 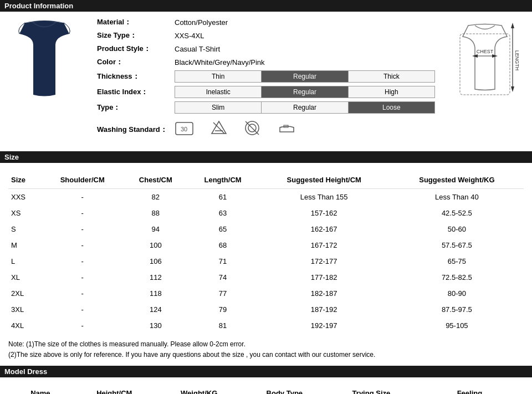 What do you see at coordinates (266, 180) in the screenshot?
I see `size-table-header-row: Size Shoulder/CM Chest/CM Length/CM Sugg…` at bounding box center [266, 180].